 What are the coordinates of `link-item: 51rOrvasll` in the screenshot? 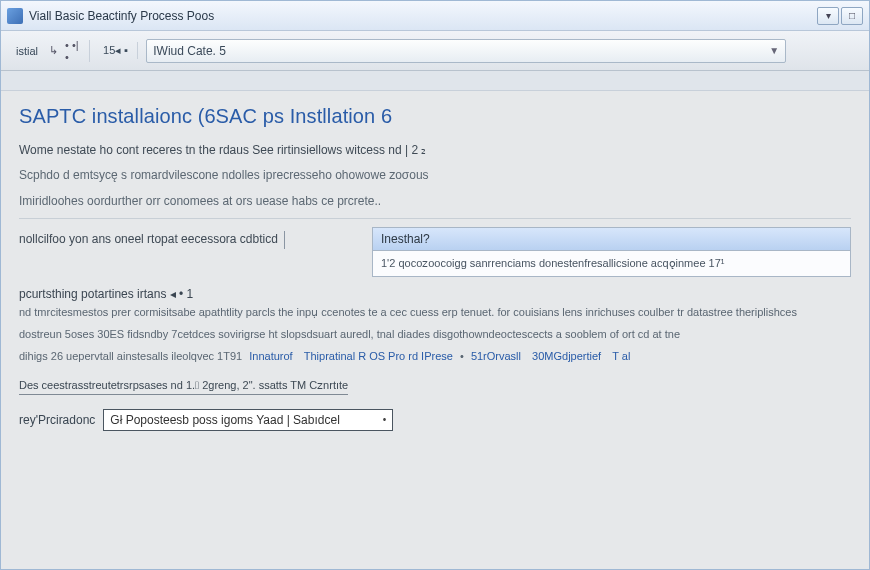 It's located at (496, 356).